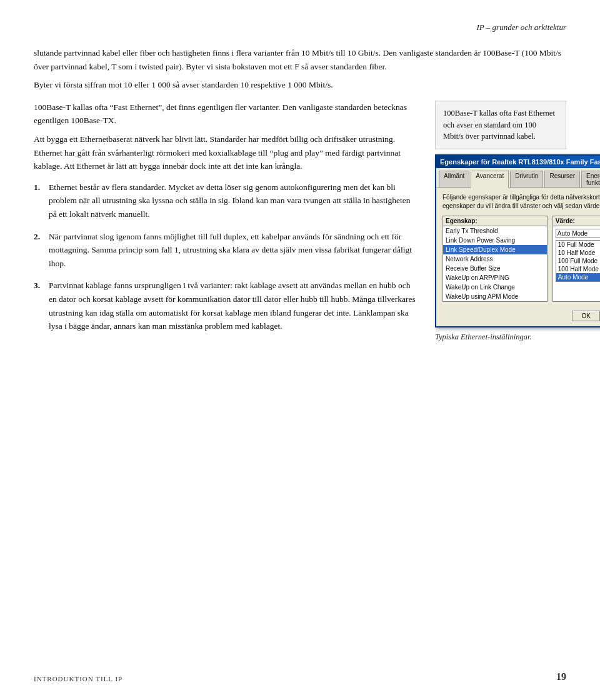  What do you see at coordinates (227, 152) in the screenshot?
I see `body-para-4: Att bygga ett Ethernetbaserat nätverk ha…` at bounding box center [227, 152].